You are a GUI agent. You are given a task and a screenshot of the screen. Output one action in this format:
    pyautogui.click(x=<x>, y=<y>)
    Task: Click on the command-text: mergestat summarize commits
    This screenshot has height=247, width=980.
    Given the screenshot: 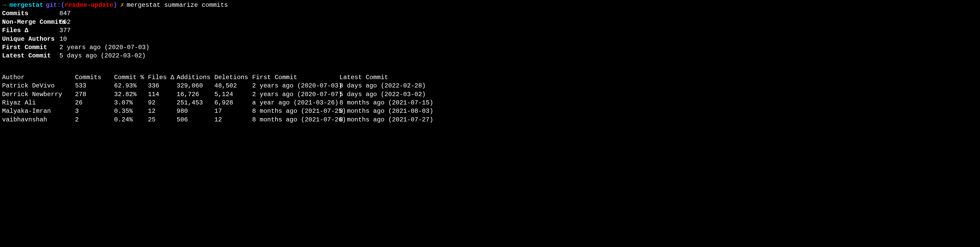 What is the action you would take?
    pyautogui.click(x=177, y=5)
    